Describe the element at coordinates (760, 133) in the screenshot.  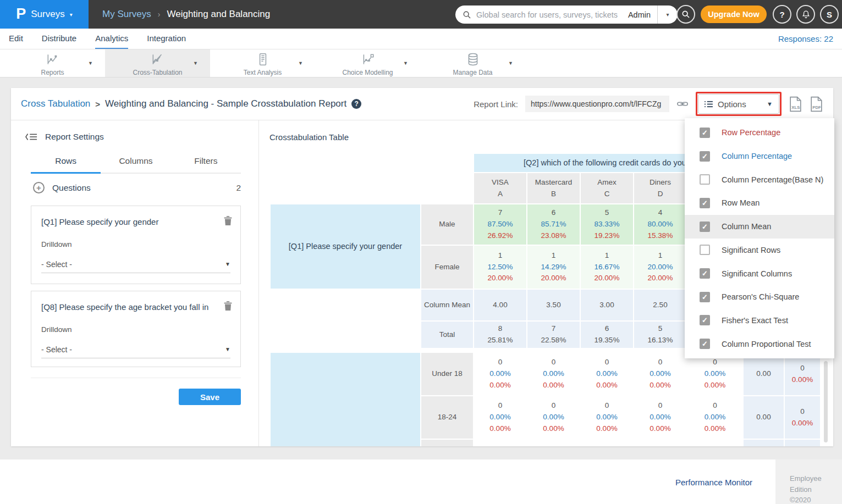
I see `option-row-percentage: ✓ Row Percentage` at that location.